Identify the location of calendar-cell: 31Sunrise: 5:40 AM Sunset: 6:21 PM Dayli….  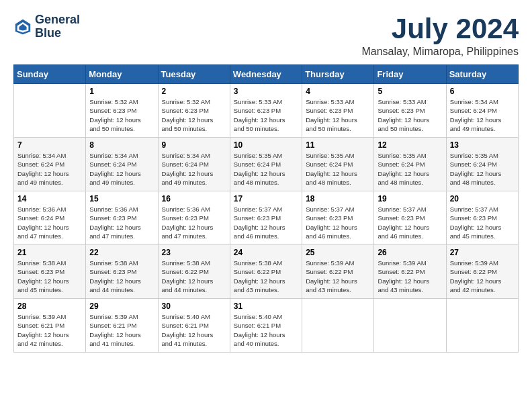
(266, 326).